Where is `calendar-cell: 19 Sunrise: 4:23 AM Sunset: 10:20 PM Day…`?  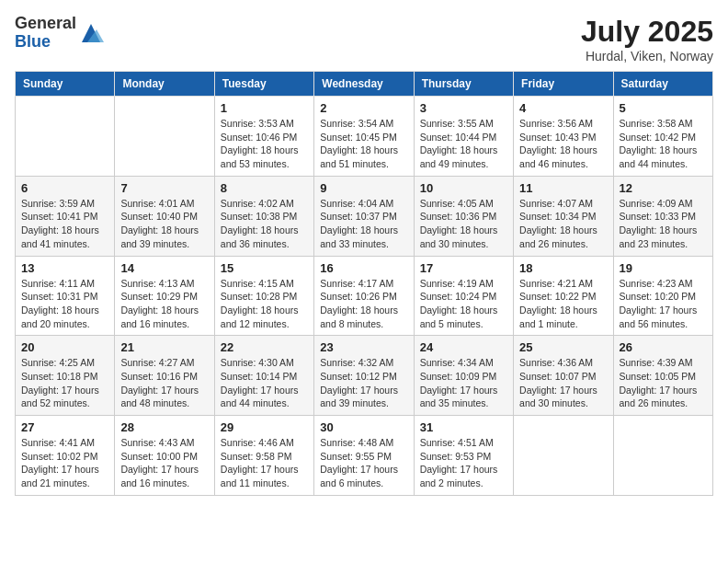 calendar-cell: 19 Sunrise: 4:23 AM Sunset: 10:20 PM Day… is located at coordinates (663, 296).